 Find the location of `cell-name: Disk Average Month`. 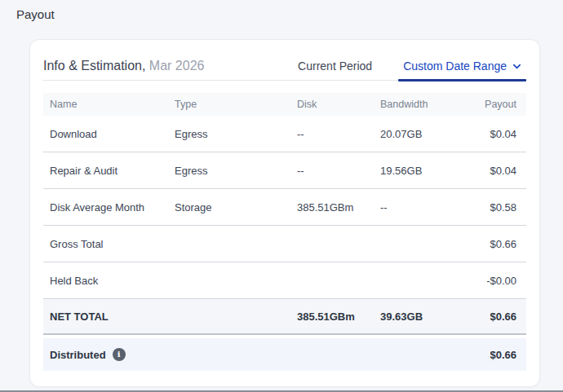

cell-name: Disk Average Month is located at coordinates (113, 207).